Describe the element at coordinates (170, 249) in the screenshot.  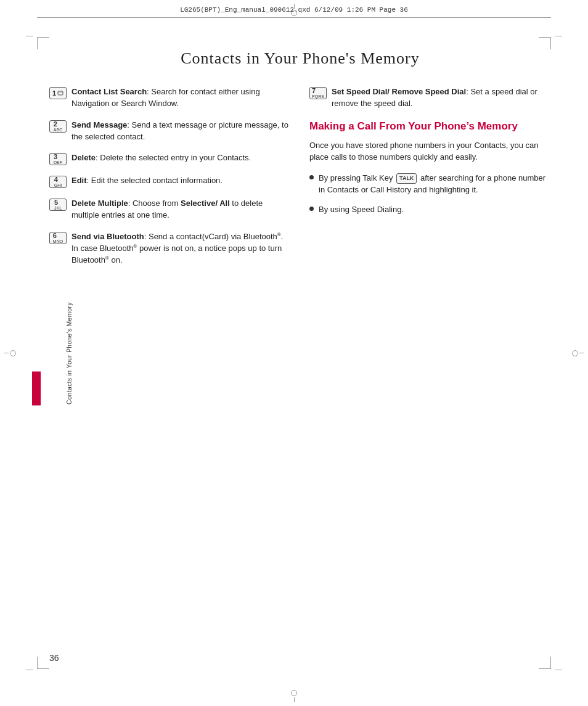
I see `menu-item-6: 6MNO Send via Bluetooth: Send a contact(…` at that location.